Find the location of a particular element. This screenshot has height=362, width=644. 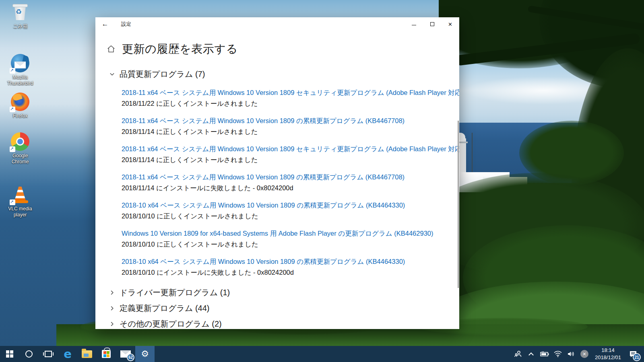

desktop-icon-label: ごみ箱 is located at coordinates (20, 27).